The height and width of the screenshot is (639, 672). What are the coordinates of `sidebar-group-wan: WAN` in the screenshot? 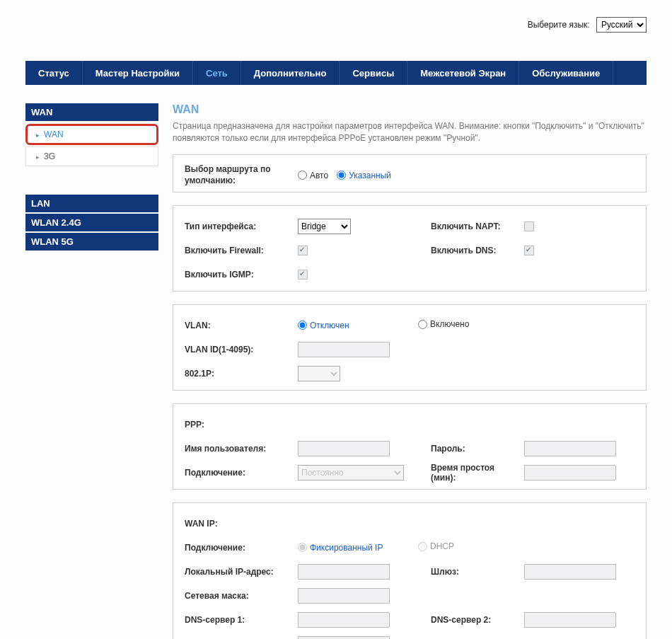 It's located at (92, 113).